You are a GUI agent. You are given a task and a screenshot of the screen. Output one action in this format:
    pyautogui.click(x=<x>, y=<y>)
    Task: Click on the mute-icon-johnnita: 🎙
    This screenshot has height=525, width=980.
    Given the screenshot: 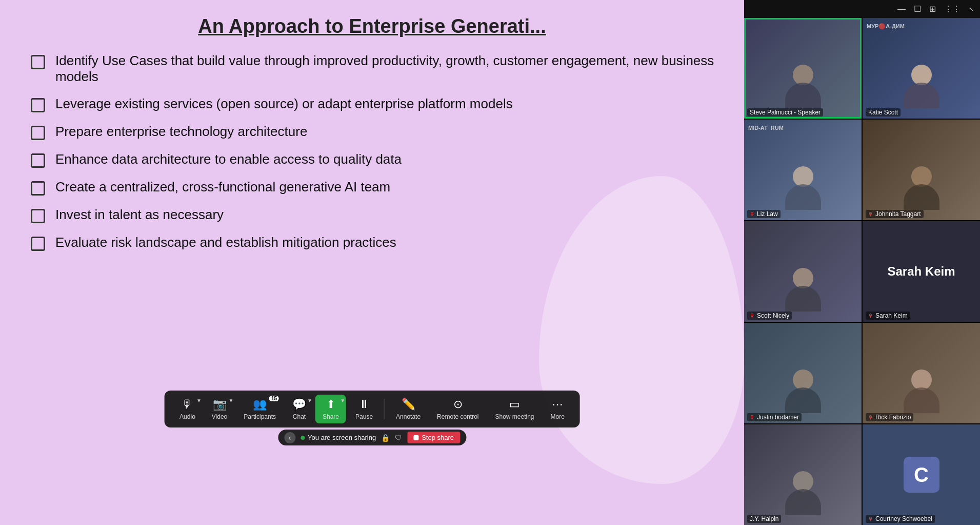 What is the action you would take?
    pyautogui.click(x=871, y=215)
    